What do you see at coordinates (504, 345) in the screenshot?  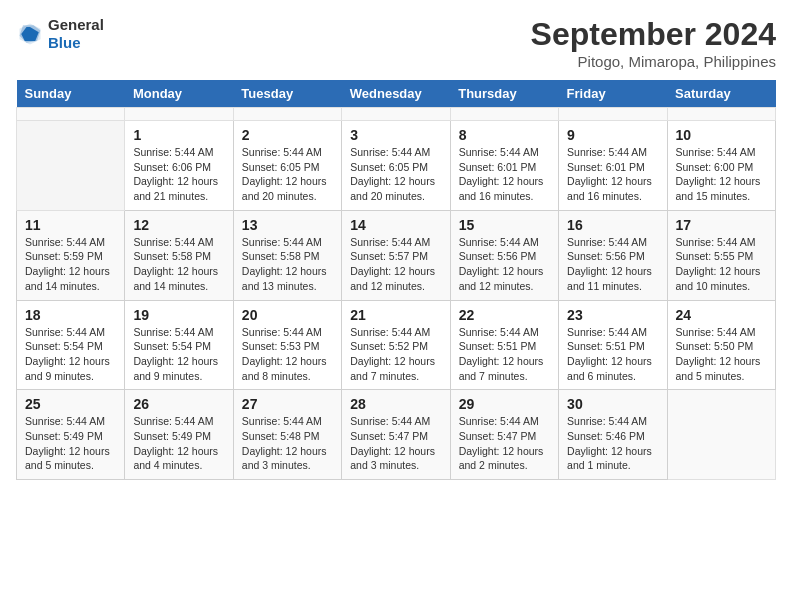 I see `calendar-cell: 22 Sunrise: 5:44 AMSunset: 5:51 PMDaylig…` at bounding box center [504, 345].